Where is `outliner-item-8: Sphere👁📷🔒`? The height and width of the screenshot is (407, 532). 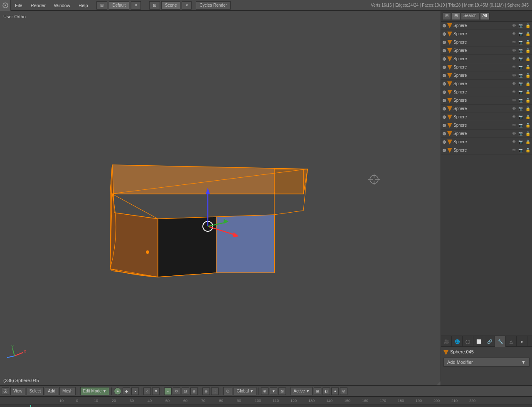 outliner-item-8: Sphere👁📷🔒 is located at coordinates (486, 84).